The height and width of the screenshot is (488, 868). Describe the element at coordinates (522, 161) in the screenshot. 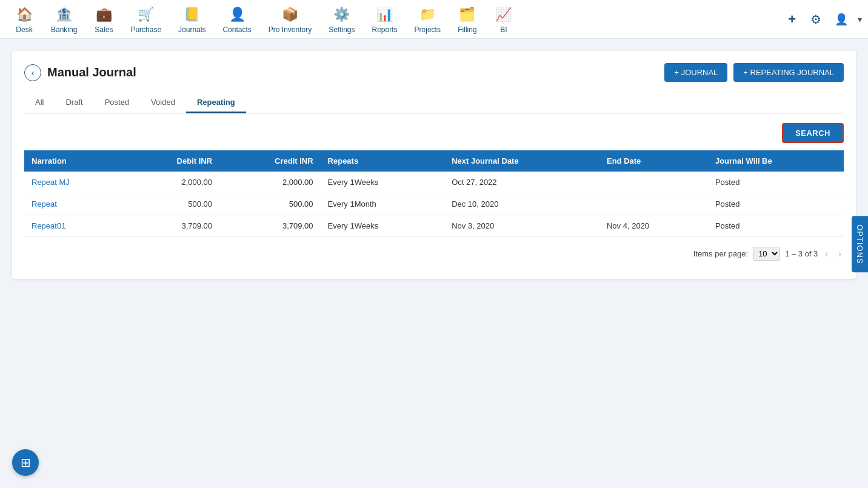

I see `col-next-journal-date: Next Journal Date` at that location.